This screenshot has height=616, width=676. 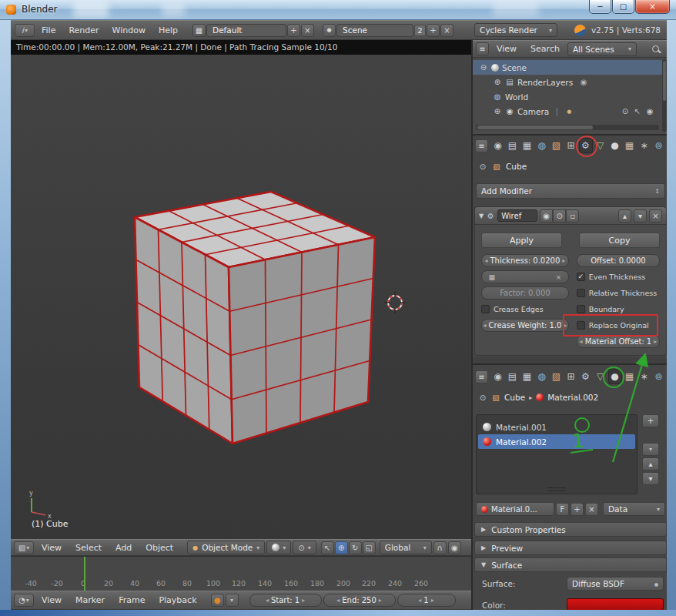 What do you see at coordinates (559, 216) in the screenshot?
I see `viewport-visibility-toggle: ⊙` at bounding box center [559, 216].